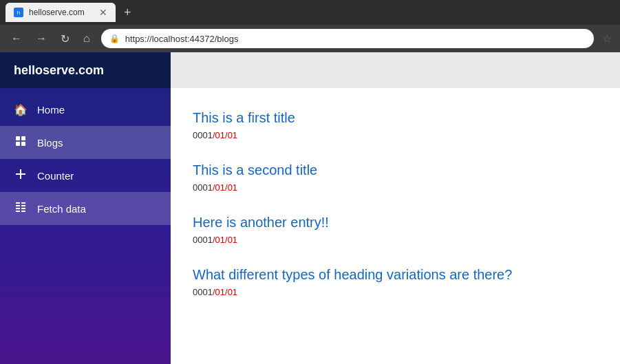 This screenshot has height=364, width=620. What do you see at coordinates (395, 171) in the screenshot?
I see `blog-title-1: This is a second title` at bounding box center [395, 171].